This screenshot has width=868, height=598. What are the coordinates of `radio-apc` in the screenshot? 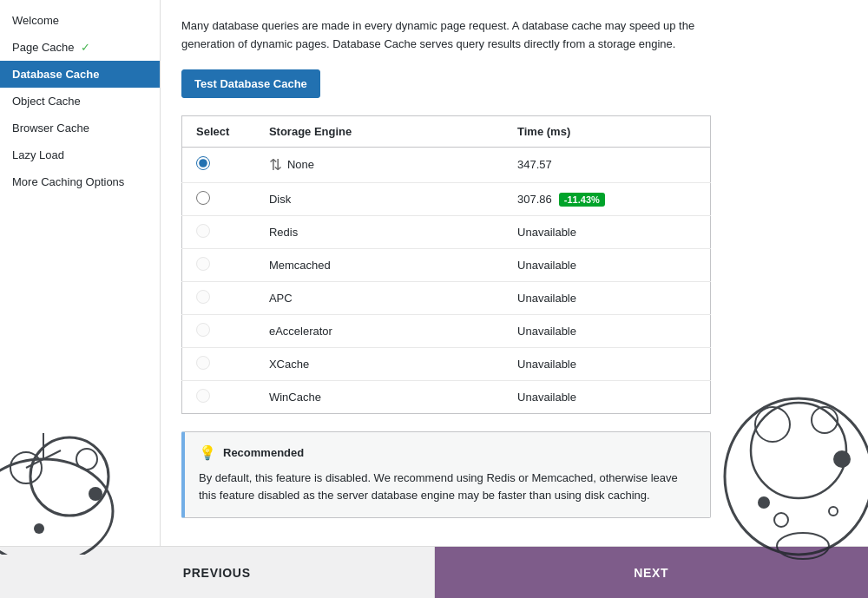 It's located at (203, 297).